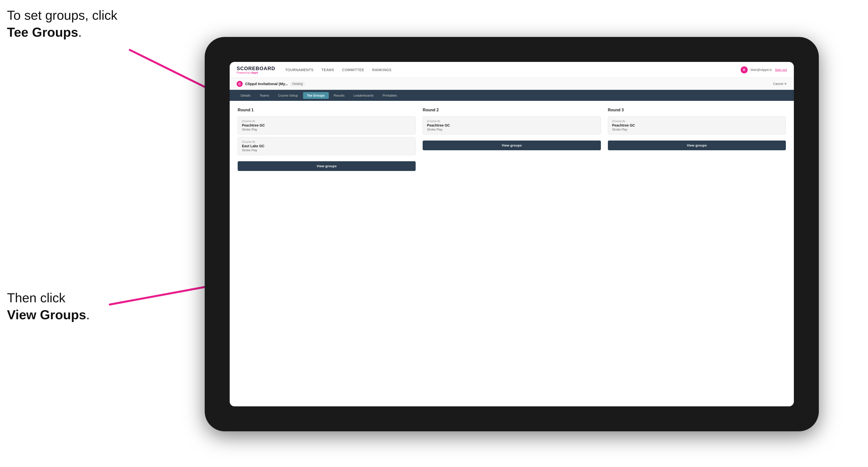 Image resolution: width=868 pixels, height=467 pixels. Describe the element at coordinates (327, 110) in the screenshot. I see `round-1-title: Round 1` at that location.